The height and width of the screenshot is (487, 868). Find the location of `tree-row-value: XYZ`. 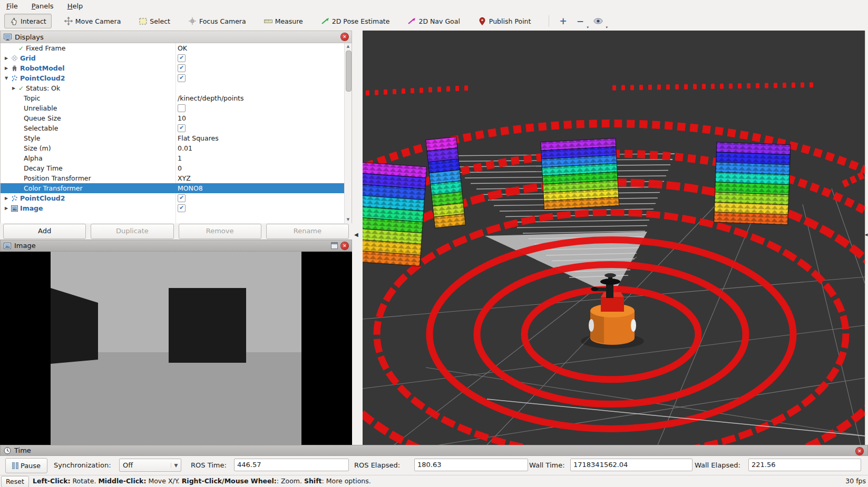

tree-row-value: XYZ is located at coordinates (184, 178).